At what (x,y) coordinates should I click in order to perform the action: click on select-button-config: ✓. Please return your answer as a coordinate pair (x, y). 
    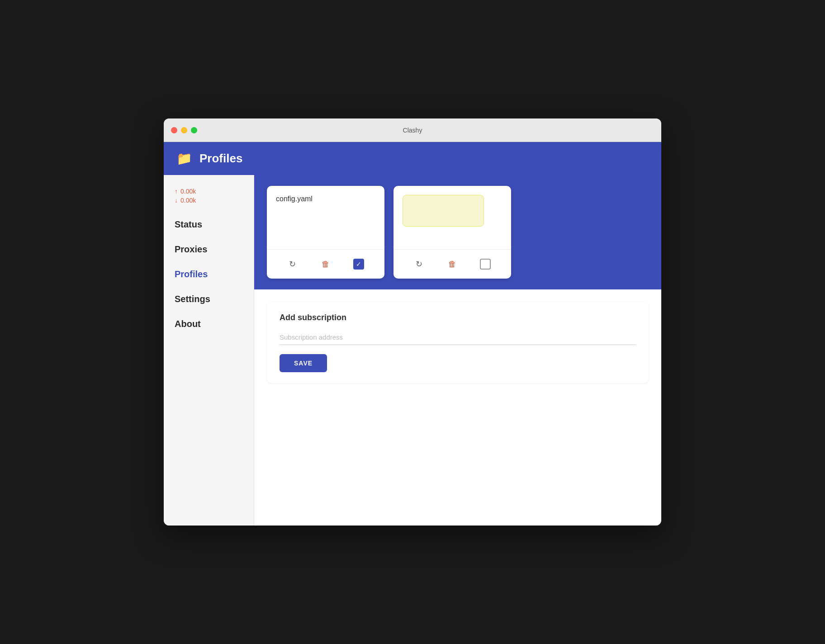
    Looking at the image, I should click on (359, 264).